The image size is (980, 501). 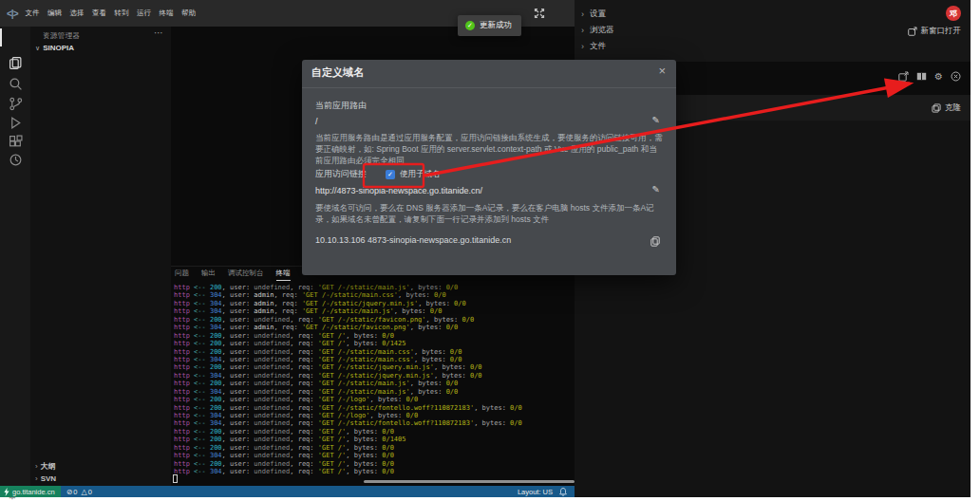 What do you see at coordinates (76, 13) in the screenshot?
I see `menu-item: 选择` at bounding box center [76, 13].